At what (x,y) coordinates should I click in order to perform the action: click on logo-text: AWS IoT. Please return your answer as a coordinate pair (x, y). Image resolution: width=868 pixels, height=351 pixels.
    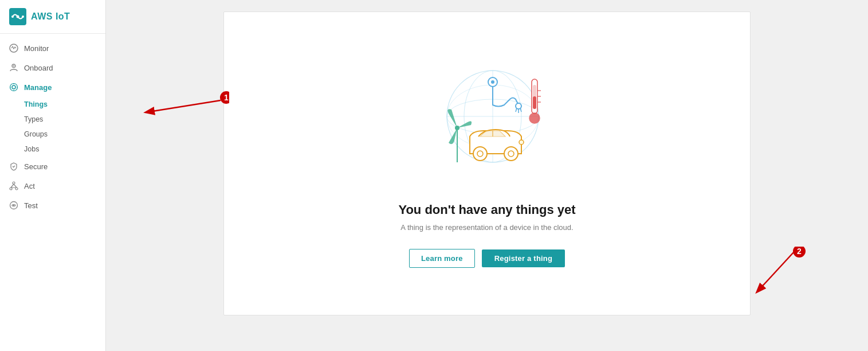
    Looking at the image, I should click on (50, 17).